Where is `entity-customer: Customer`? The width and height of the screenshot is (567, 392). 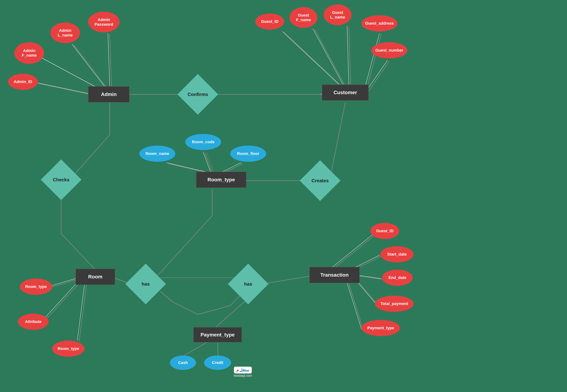 entity-customer: Customer is located at coordinates (345, 93).